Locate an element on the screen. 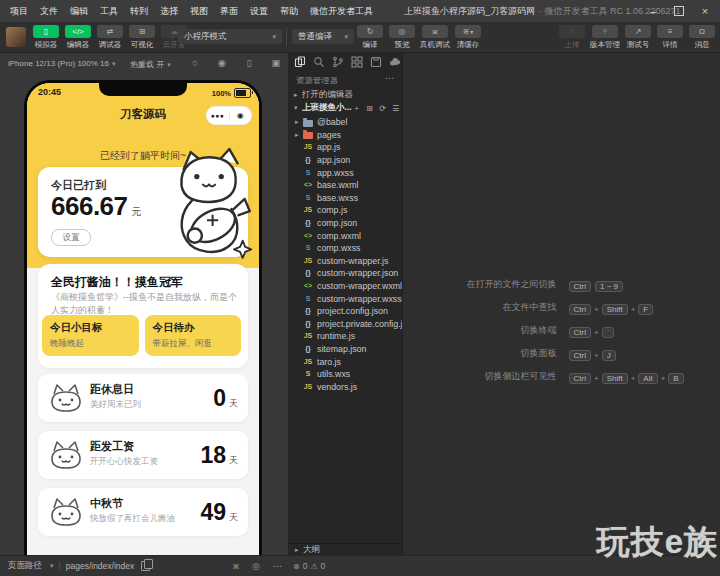 The image size is (720, 576). settings-button: 设置 is located at coordinates (71, 238).